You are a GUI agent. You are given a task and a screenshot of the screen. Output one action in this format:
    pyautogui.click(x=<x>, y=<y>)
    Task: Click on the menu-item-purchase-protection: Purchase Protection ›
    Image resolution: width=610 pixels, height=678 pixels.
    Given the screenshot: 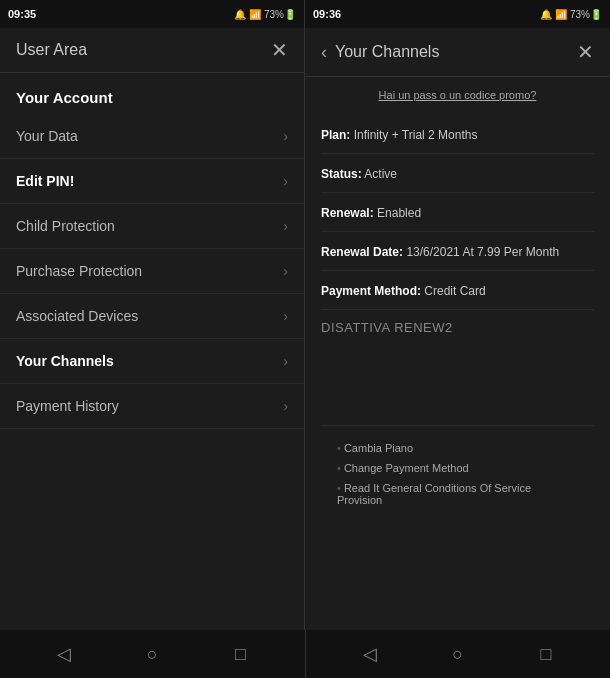 What is the action you would take?
    pyautogui.click(x=152, y=272)
    